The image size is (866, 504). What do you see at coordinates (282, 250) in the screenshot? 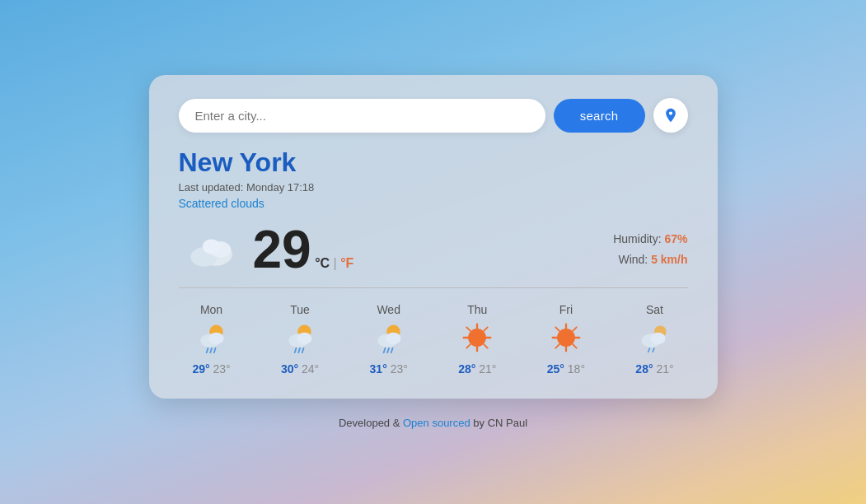
I see `temp-value: 29` at bounding box center [282, 250].